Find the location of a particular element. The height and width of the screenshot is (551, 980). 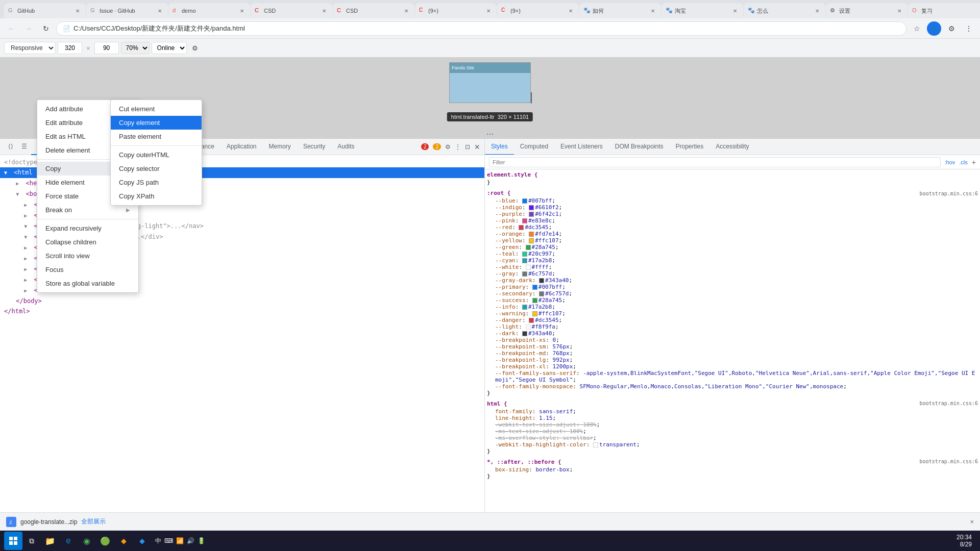

settings-icon-btn: ⚙ is located at coordinates (195, 48).